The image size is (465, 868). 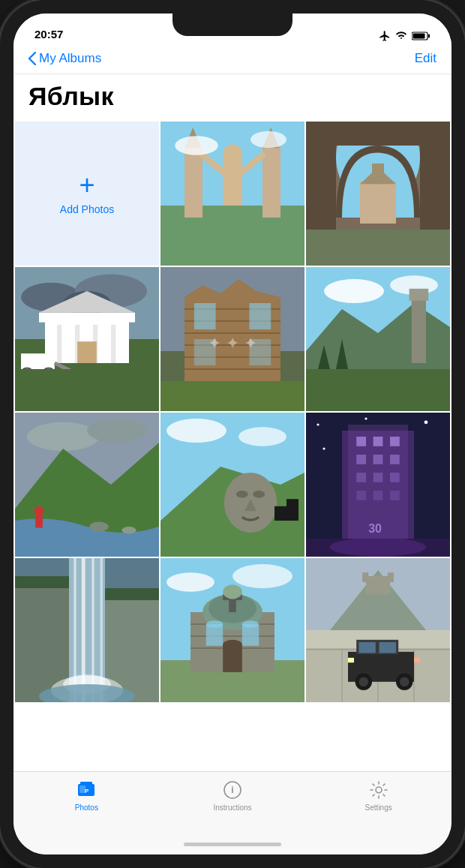 I want to click on back-button: My Albums, so click(x=64, y=59).